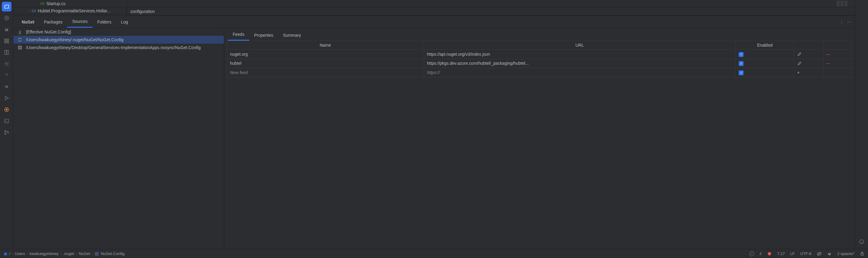 This screenshot has height=258, width=868. I want to click on feed-url-cell: https://api.nuget.org/v3/index.json, so click(580, 54).